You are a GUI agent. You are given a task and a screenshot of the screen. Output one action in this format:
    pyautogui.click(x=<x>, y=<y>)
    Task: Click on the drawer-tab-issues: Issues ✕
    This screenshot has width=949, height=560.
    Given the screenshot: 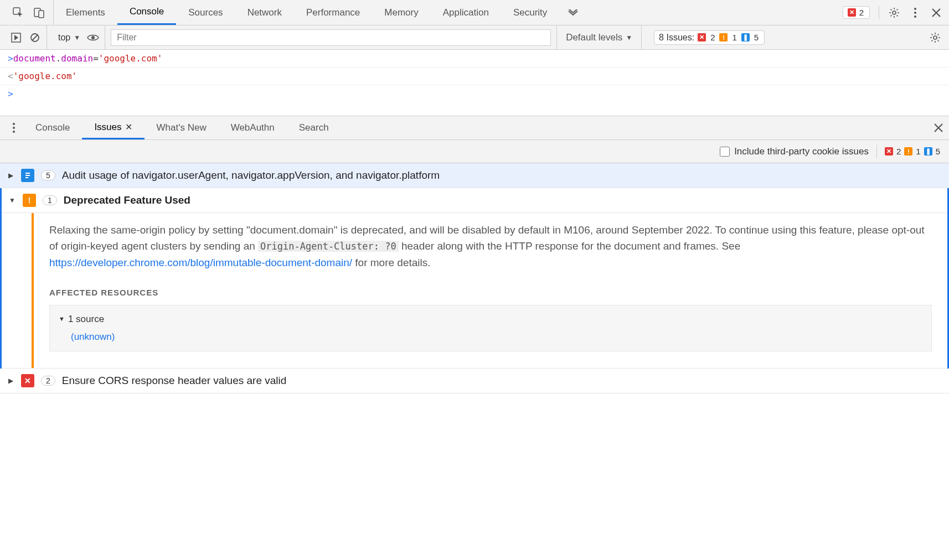 What is the action you would take?
    pyautogui.click(x=113, y=128)
    